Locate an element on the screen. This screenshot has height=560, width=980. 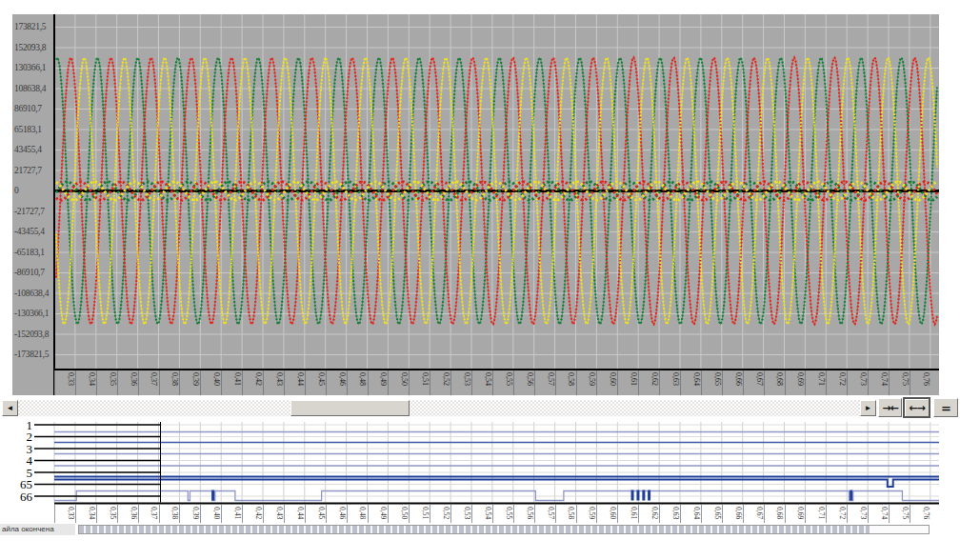
digital-x-axis-label: 0,73 is located at coordinates (857, 514).